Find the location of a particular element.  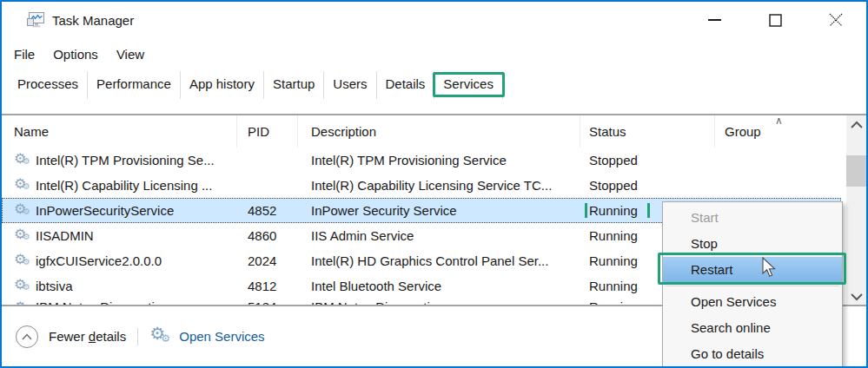

context-menu-item-go-to-details: Go to details is located at coordinates (752, 354).